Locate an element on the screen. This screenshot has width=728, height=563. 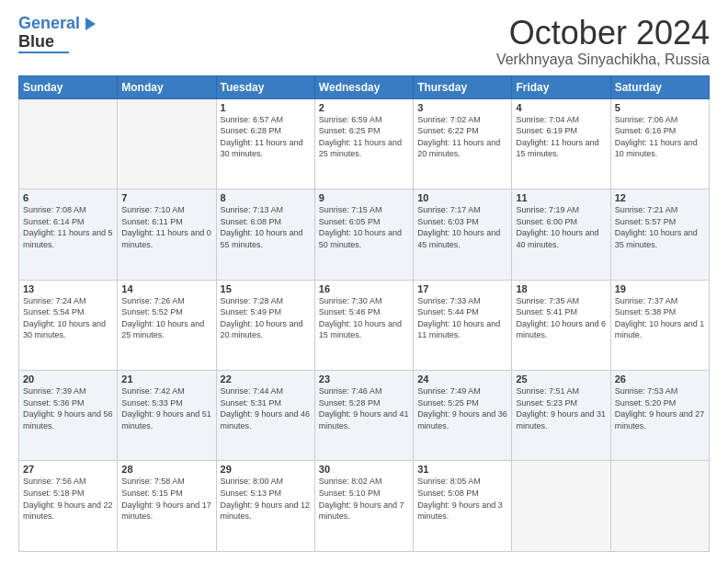
day-number: 23 is located at coordinates (364, 379).